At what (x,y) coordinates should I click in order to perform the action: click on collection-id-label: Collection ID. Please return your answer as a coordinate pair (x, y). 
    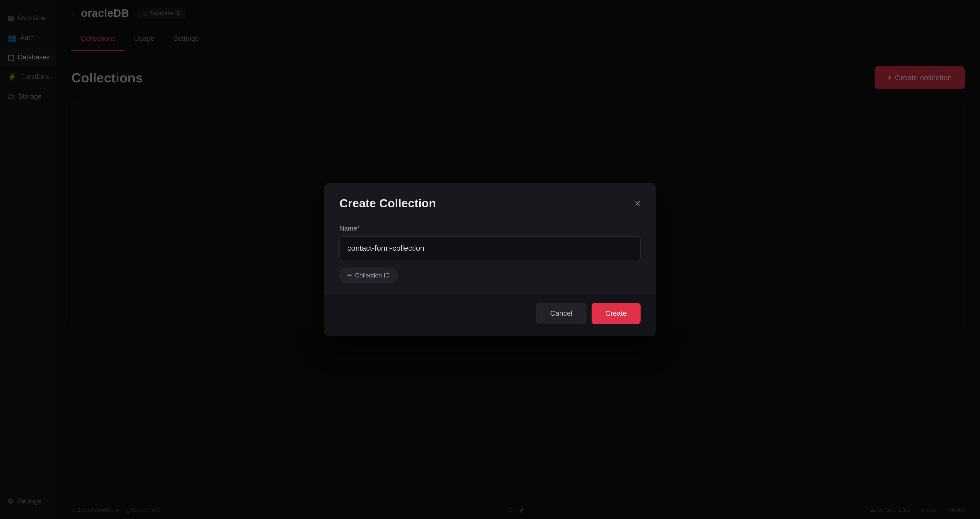
    Looking at the image, I should click on (372, 275).